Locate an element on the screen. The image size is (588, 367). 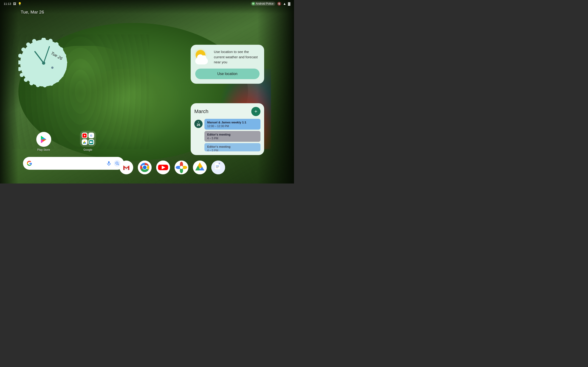
event-list: Manuel & James weekly 1:1 12:00 – 12:30 … is located at coordinates (232, 135).